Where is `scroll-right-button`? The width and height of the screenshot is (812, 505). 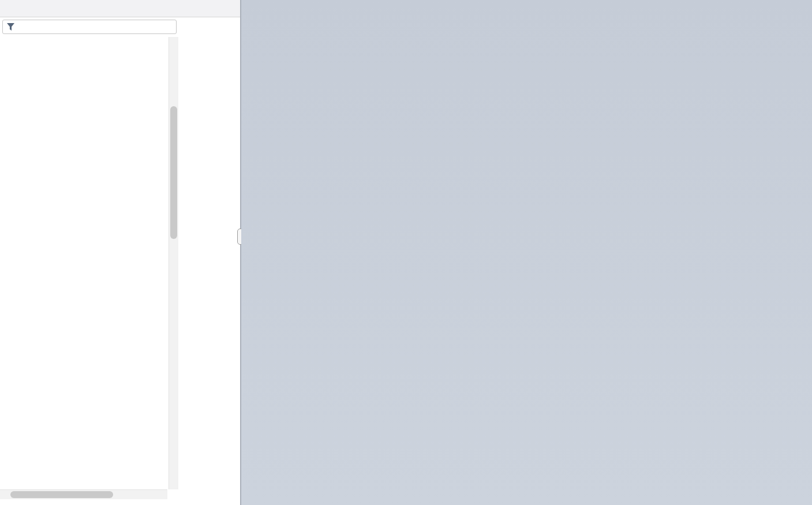
scroll-right-button is located at coordinates (163, 495).